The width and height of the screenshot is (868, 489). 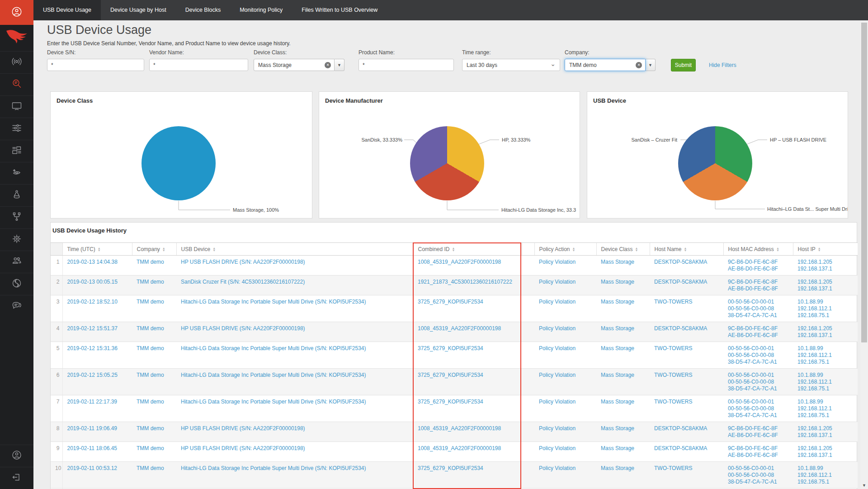 What do you see at coordinates (467, 249) in the screenshot?
I see `col-combined-id: Combined ID` at bounding box center [467, 249].